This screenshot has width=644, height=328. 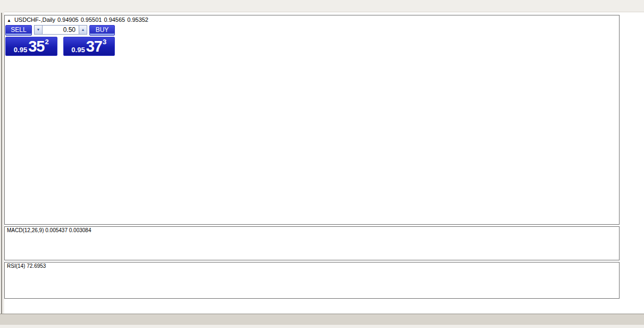 I want to click on rsi-pane, so click(x=312, y=280).